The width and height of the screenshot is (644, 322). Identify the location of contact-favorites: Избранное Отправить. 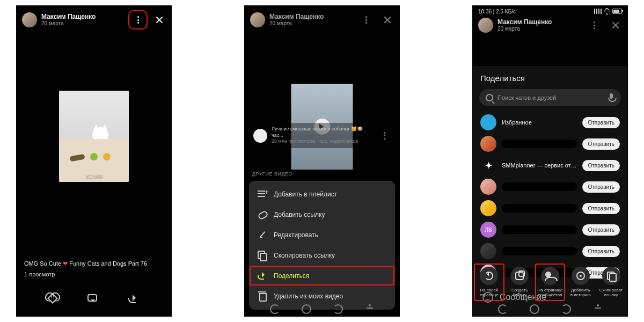
(550, 122).